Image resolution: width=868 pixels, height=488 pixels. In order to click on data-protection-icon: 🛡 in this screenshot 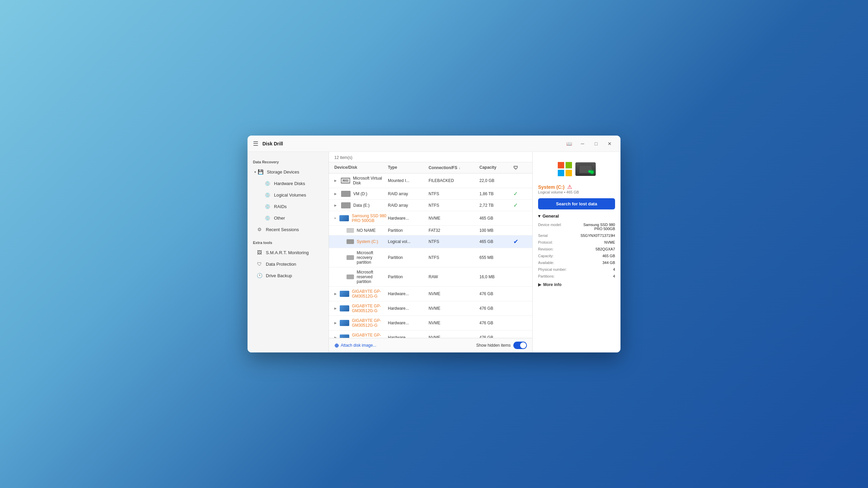, I will do `click(259, 264)`.